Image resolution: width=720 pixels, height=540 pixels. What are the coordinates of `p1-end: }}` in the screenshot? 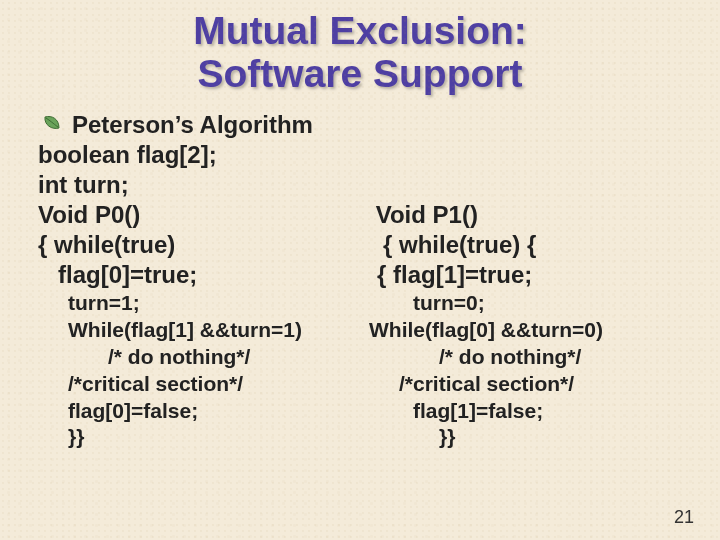 It's located at (530, 438).